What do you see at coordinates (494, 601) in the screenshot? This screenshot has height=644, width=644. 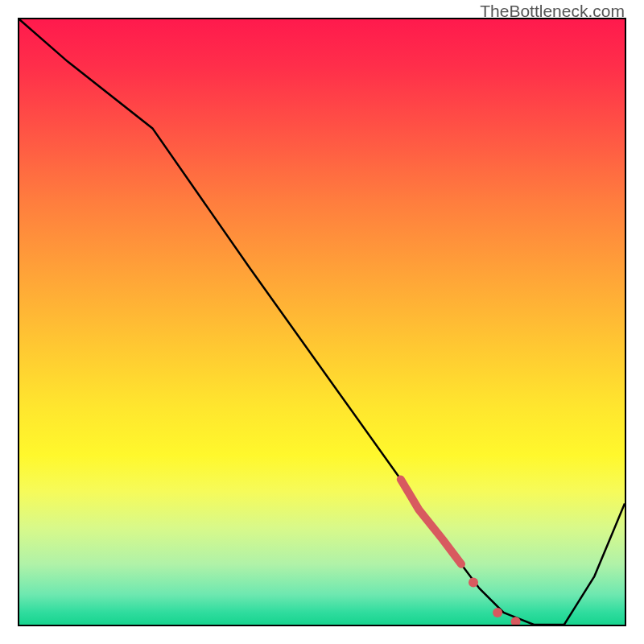 I see `marker-group` at bounding box center [494, 601].